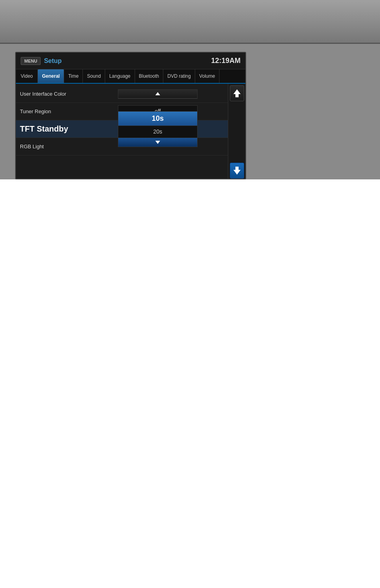  I want to click on content-area: User Interface Color Tuner Region off, so click(131, 132).